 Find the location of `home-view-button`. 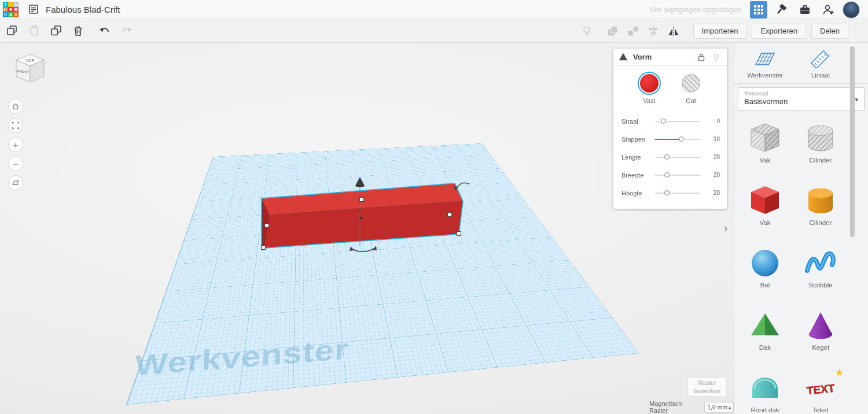

home-view-button is located at coordinates (16, 106).